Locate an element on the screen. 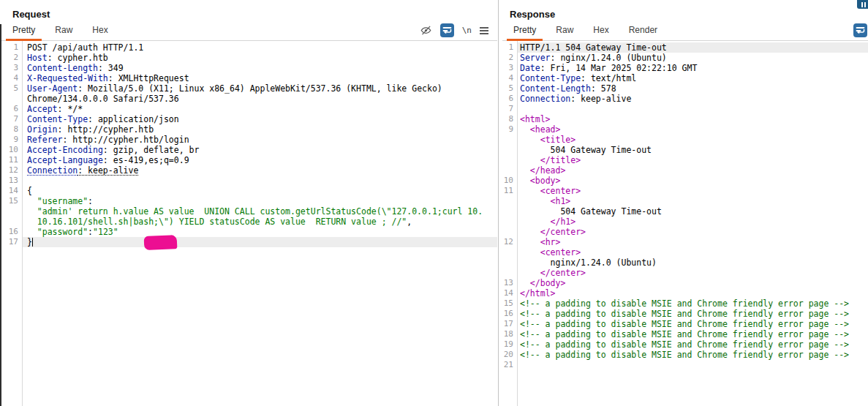 This screenshot has width=868, height=406. newline-icon: \n is located at coordinates (467, 31).